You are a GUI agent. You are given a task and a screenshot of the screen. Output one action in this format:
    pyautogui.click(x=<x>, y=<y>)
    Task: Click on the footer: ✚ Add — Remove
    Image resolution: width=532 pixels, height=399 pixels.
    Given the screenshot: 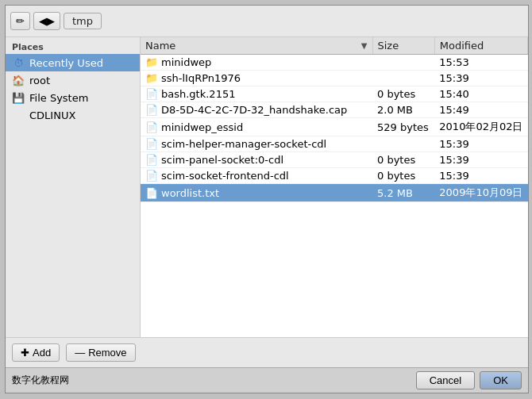 What is the action you would take?
    pyautogui.click(x=267, y=352)
    